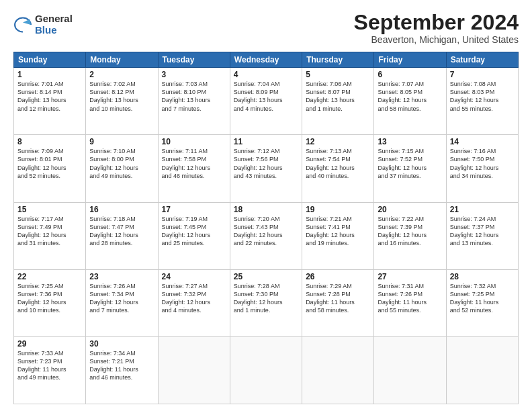  Describe the element at coordinates (122, 344) in the screenshot. I see `day-number: 30` at that location.